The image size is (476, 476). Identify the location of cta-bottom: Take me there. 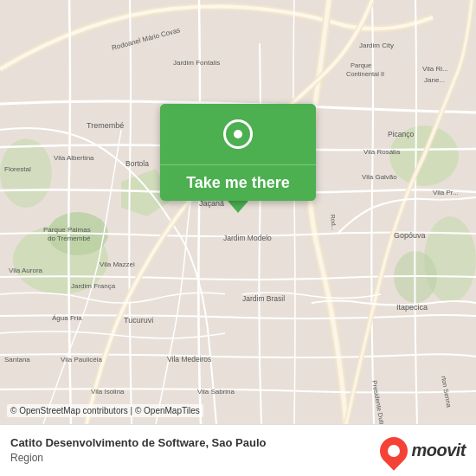
(238, 183).